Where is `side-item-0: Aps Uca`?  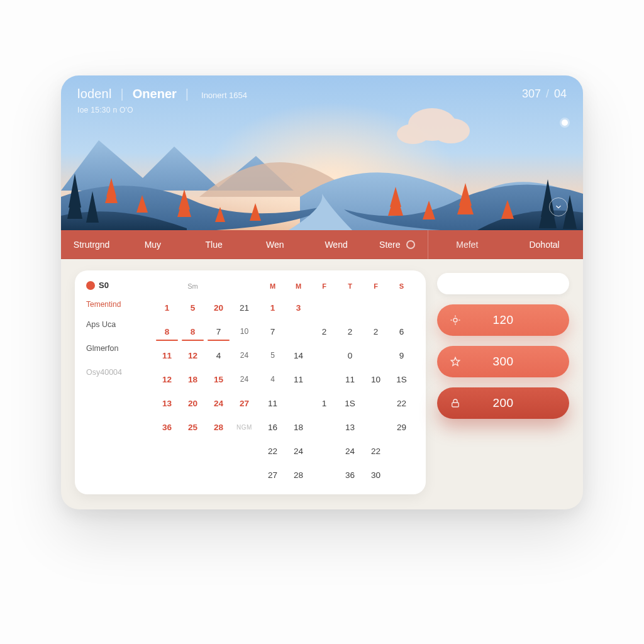 side-item-0: Aps Uca is located at coordinates (117, 325).